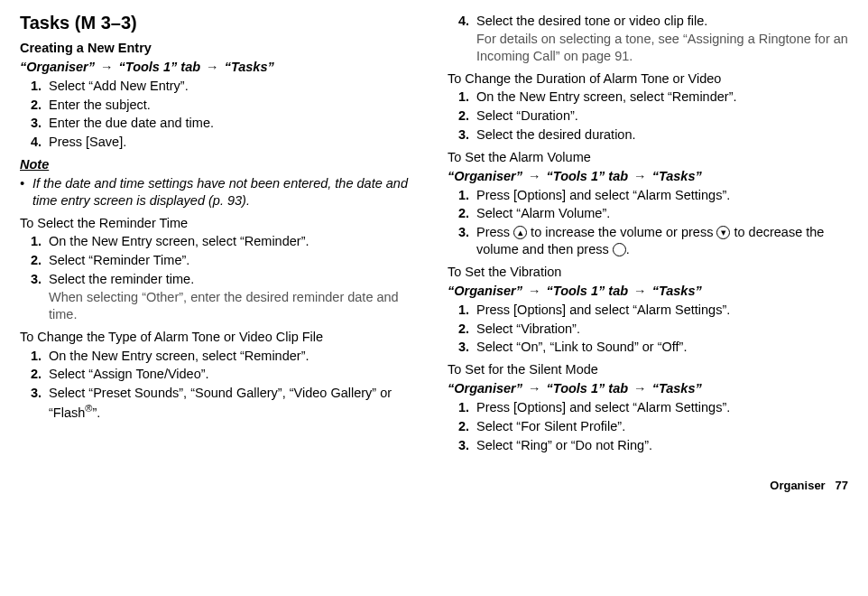 The width and height of the screenshot is (868, 596). Describe the element at coordinates (233, 87) in the screenshot. I see `list-item: Select “Add New Entry”.` at that location.